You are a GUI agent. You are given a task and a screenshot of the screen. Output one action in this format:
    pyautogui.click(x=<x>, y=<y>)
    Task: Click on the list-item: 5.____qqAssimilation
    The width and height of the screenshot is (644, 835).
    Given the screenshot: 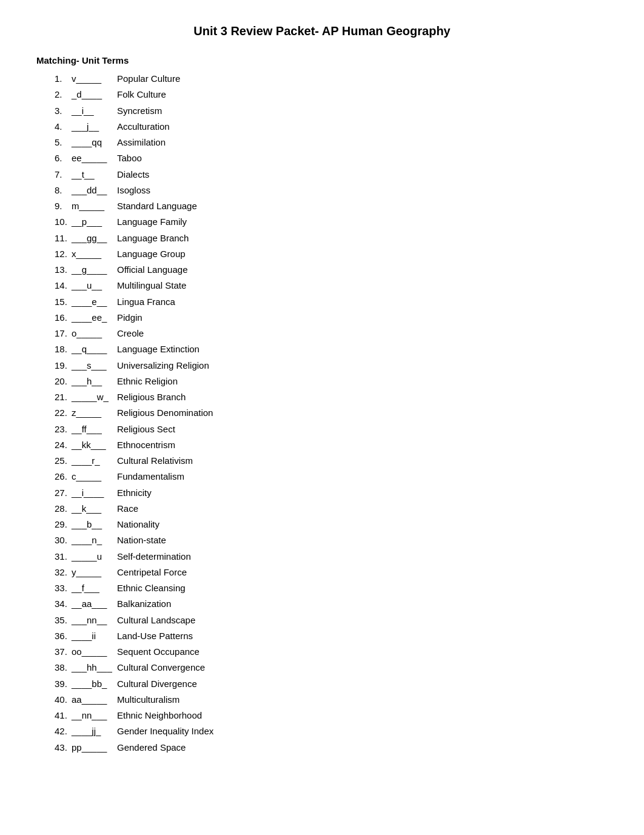 What is the action you would take?
    pyautogui.click(x=331, y=142)
    